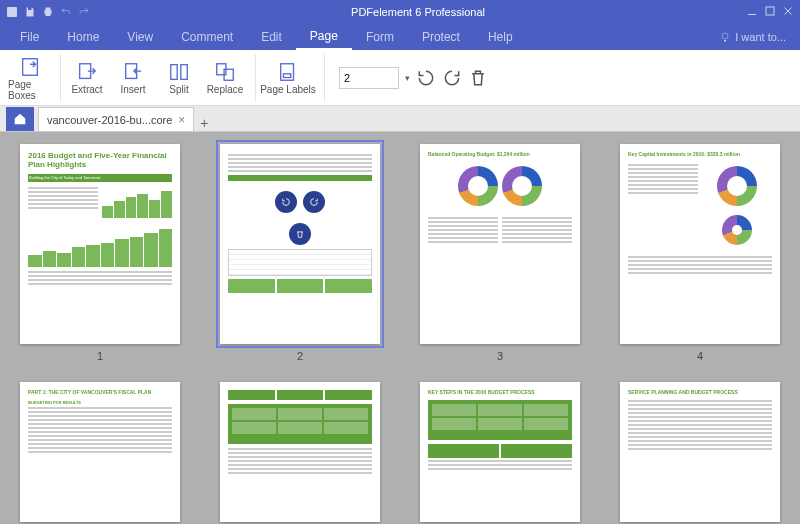  I want to click on document-tab: vancouver-2016-bu...core ×, so click(116, 119).